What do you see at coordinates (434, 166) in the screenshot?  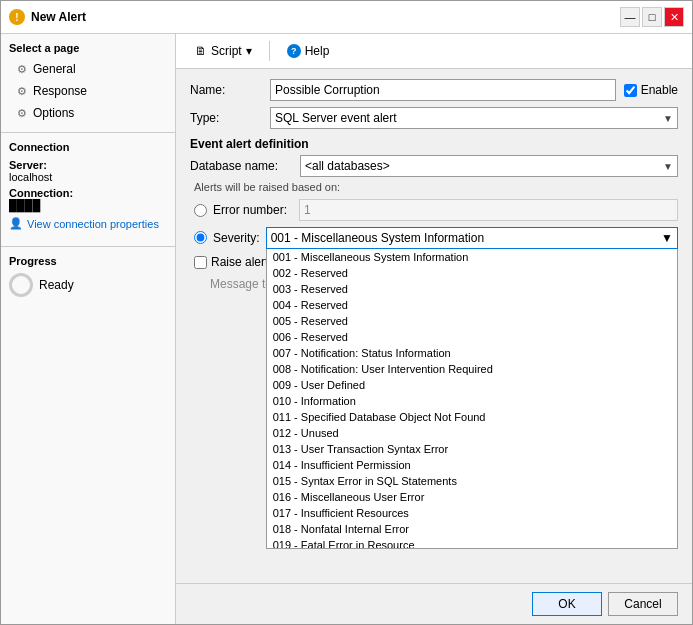 I see `db-name-row: Database name: <all databases> ▼` at bounding box center [434, 166].